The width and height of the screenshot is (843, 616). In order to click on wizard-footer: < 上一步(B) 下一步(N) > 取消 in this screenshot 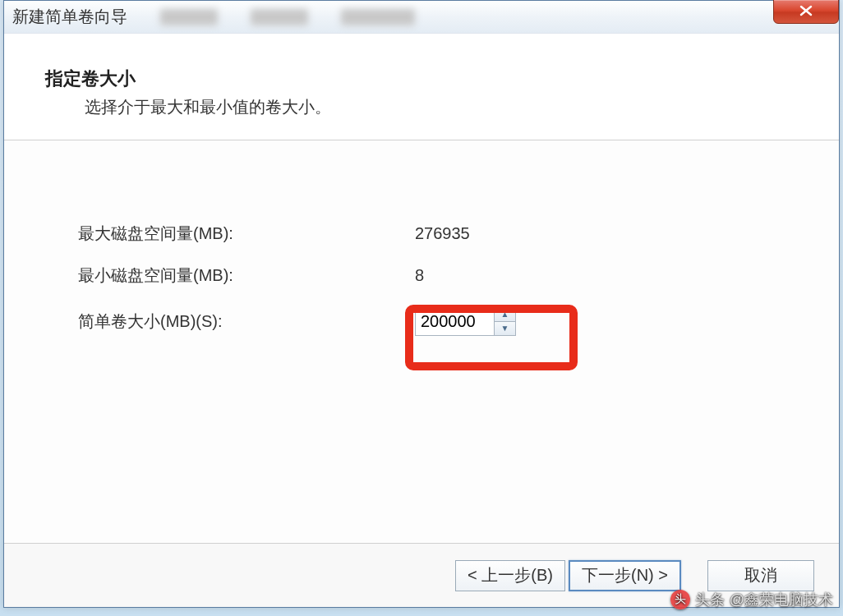, I will do `click(422, 575)`.